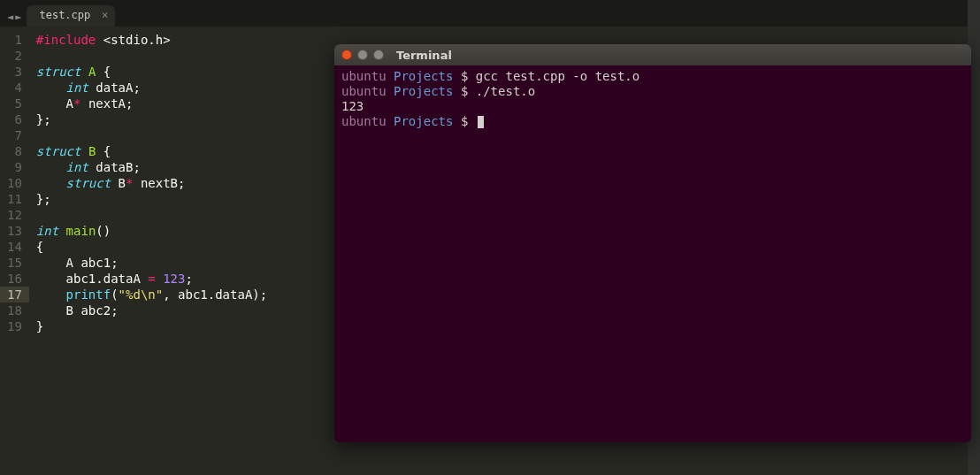 The width and height of the screenshot is (980, 475). Describe the element at coordinates (14, 215) in the screenshot. I see `line-number: 12` at that location.